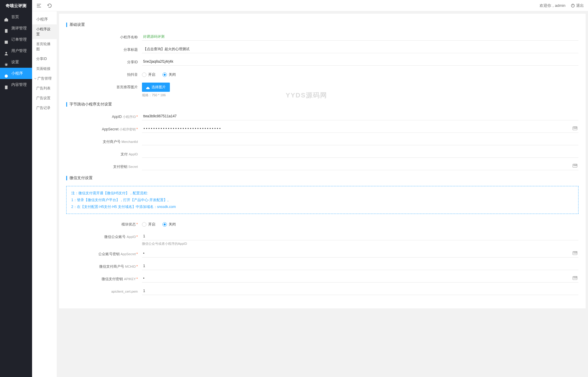 The width and height of the screenshot is (588, 377). Describe the element at coordinates (169, 75) in the screenshot. I see `radio-douyin-off: 关闭` at that location.